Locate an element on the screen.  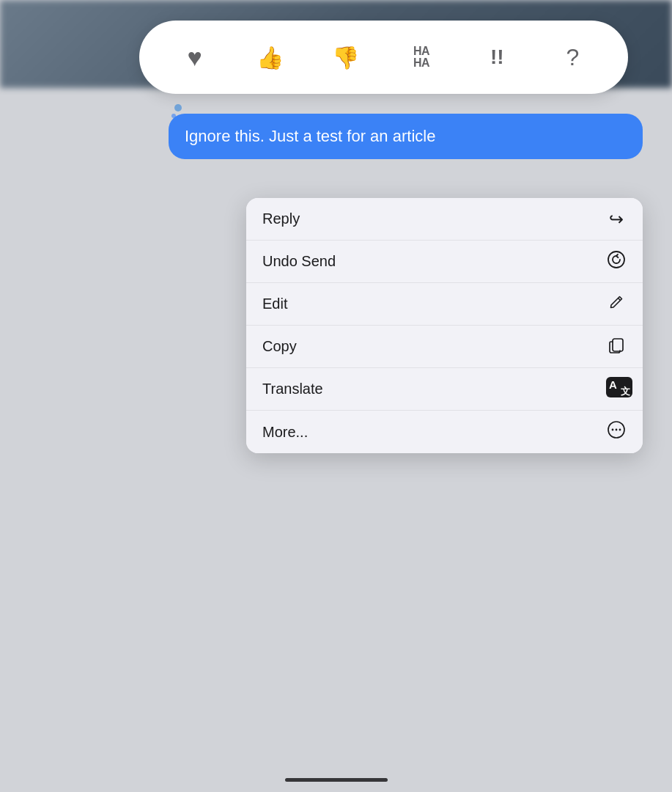
edit-icon is located at coordinates (616, 304).